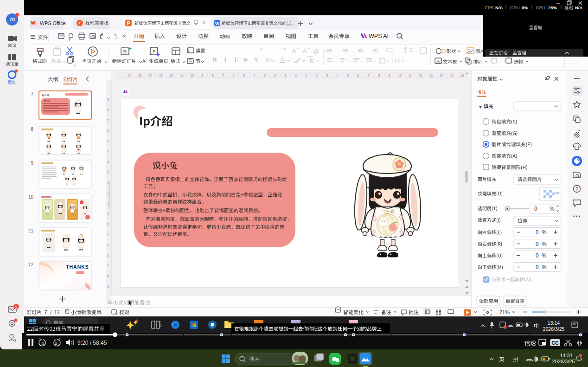 The height and width of the screenshot is (367, 588). What do you see at coordinates (53, 23) in the screenshot?
I see `svg-text: WPS Office` at bounding box center [53, 23].